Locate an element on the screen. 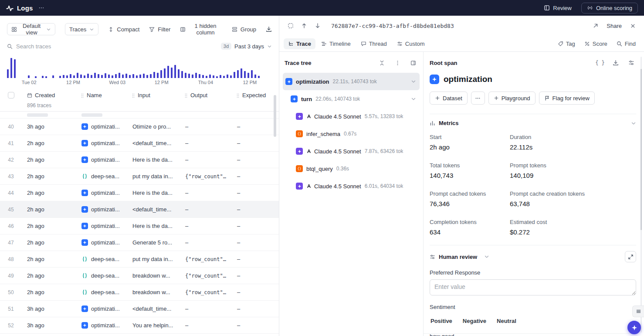  table-scrollbar is located at coordinates (275, 116).